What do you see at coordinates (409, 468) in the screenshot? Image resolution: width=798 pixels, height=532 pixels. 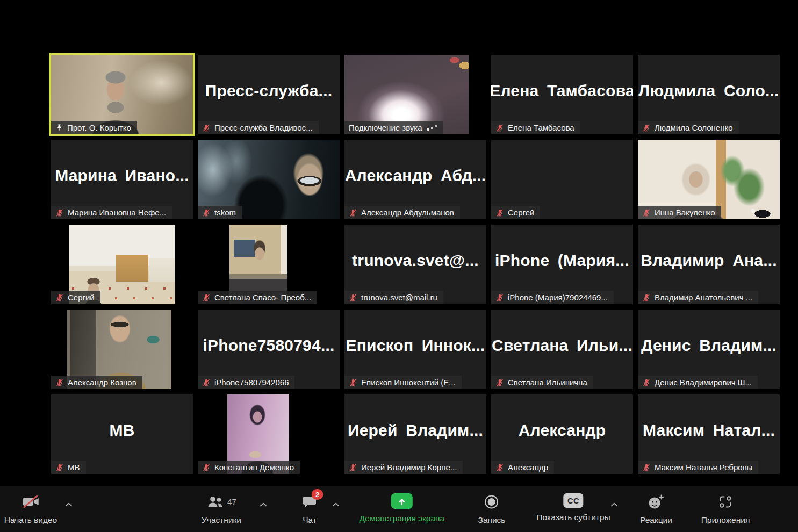 I see `participant-name: Иерей Владимир Корне...` at bounding box center [409, 468].